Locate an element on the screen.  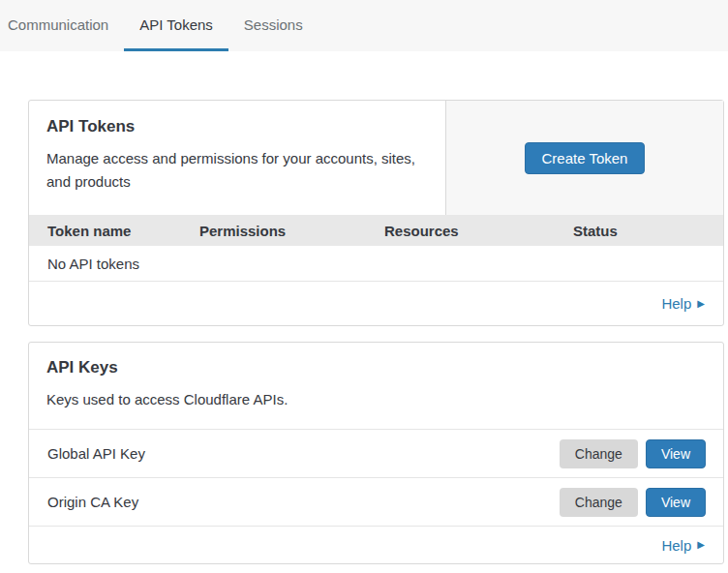
tokens-table-header-row: Token name Permissions Resources Status is located at coordinates (376, 230).